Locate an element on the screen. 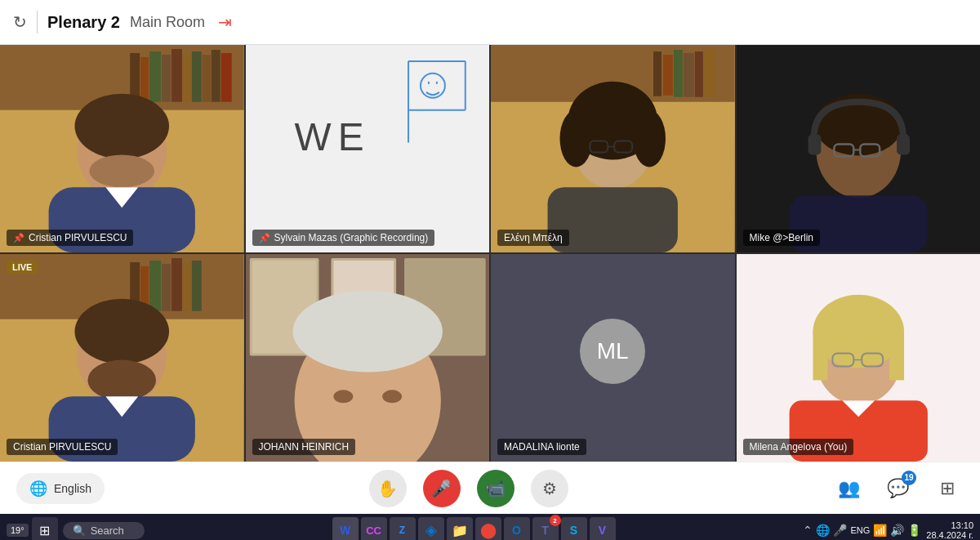 Image resolution: width=980 pixels, height=540 pixels. search-label: Search is located at coordinates (108, 531).